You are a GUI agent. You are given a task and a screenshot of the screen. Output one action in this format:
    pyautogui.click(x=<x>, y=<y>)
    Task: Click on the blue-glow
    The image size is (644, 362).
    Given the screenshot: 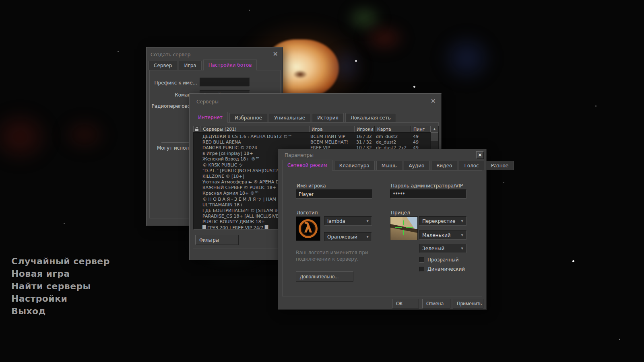 What is the action you would take?
    pyautogui.click(x=467, y=58)
    